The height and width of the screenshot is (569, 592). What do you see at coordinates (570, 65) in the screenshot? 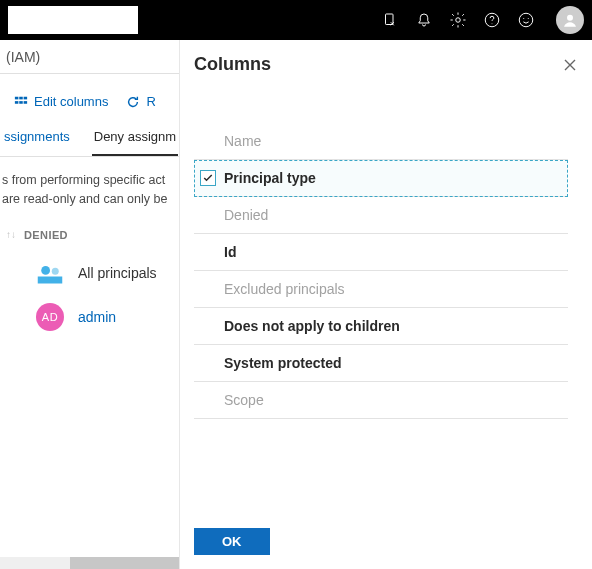
I see `close-icon` at bounding box center [570, 65].